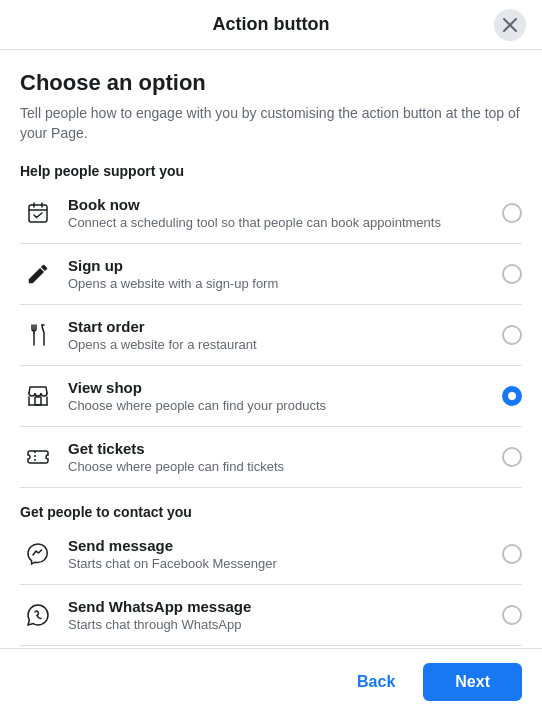 The width and height of the screenshot is (542, 715). What do you see at coordinates (285, 204) in the screenshot?
I see `book-now-label: Book now` at bounding box center [285, 204].